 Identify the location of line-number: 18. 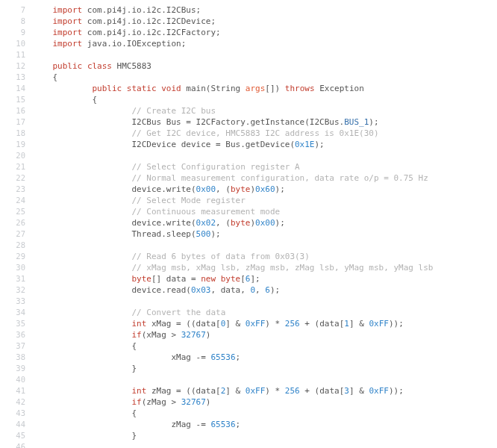
(13, 133).